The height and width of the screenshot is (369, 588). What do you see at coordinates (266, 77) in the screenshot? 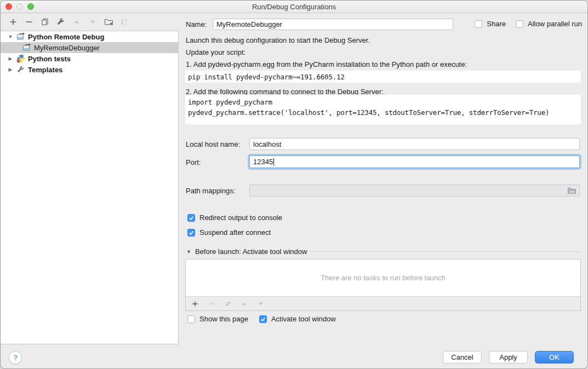
I see `pip-command-text: pip install pydevd-pycharm~=191.6605.12` at bounding box center [266, 77].